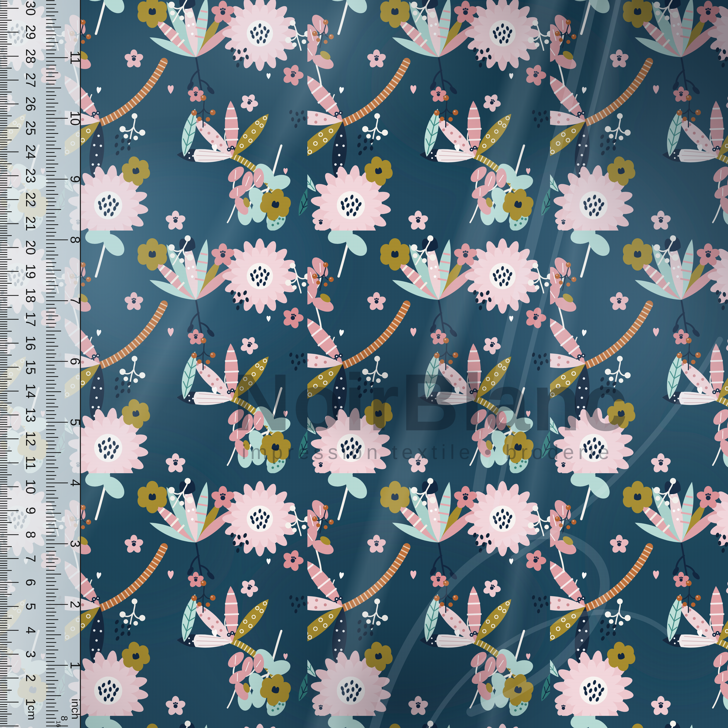 The image size is (728, 728). Describe the element at coordinates (32, 713) in the screenshot. I see `ruler-cm-label: cm` at that location.